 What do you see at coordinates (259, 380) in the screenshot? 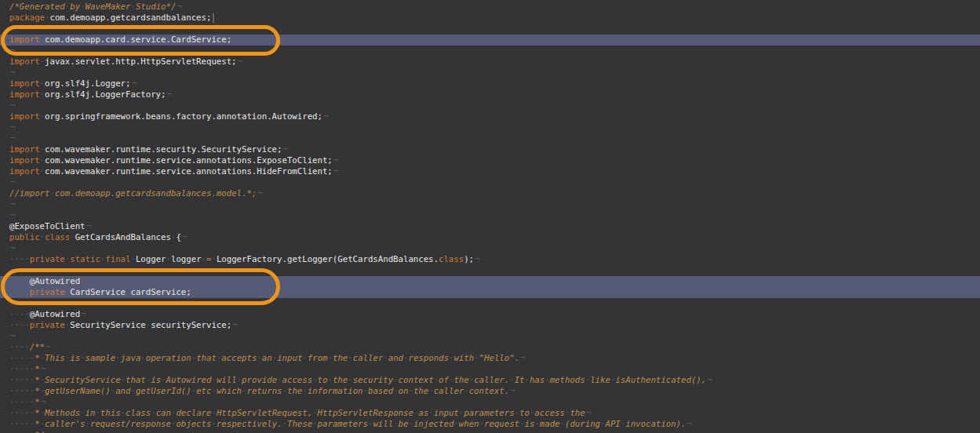
I see `code-token-comment: provide` at bounding box center [259, 380].